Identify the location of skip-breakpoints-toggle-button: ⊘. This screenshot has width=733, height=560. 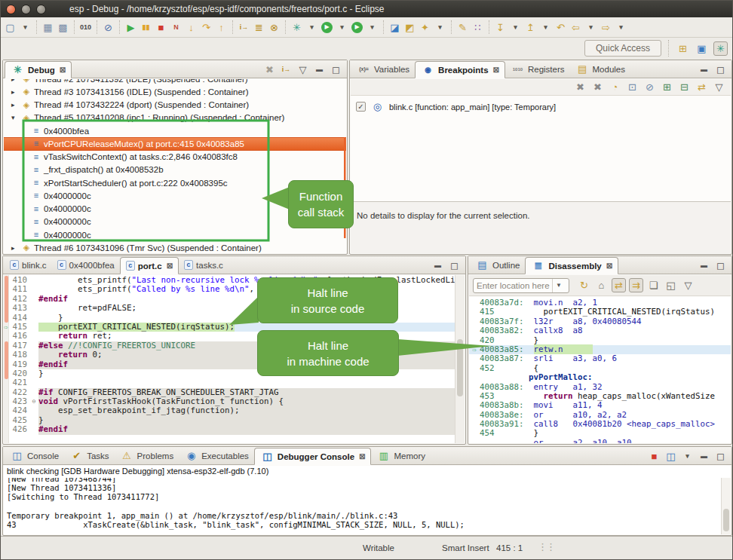
(650, 87).